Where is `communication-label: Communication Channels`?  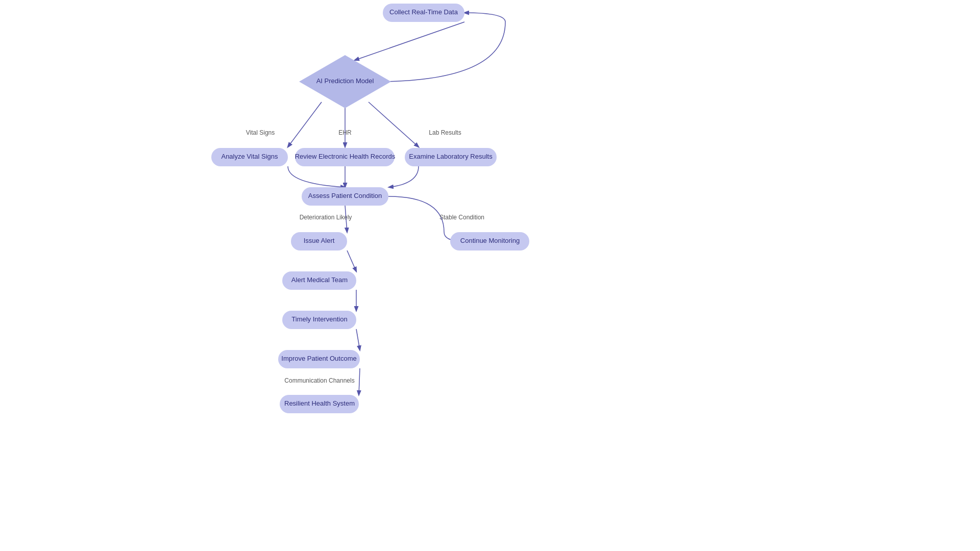 communication-label: Communication Channels is located at coordinates (320, 381).